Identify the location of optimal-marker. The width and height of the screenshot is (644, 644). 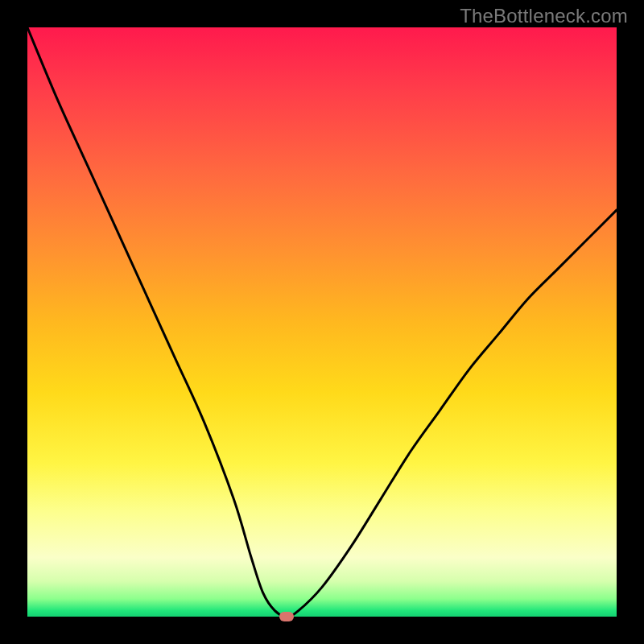
(287, 617).